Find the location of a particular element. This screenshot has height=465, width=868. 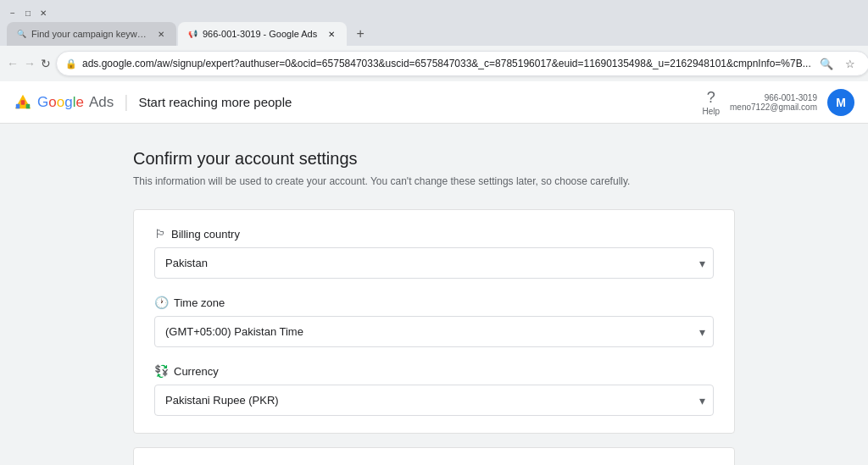

new-tab-button: + is located at coordinates (360, 34).